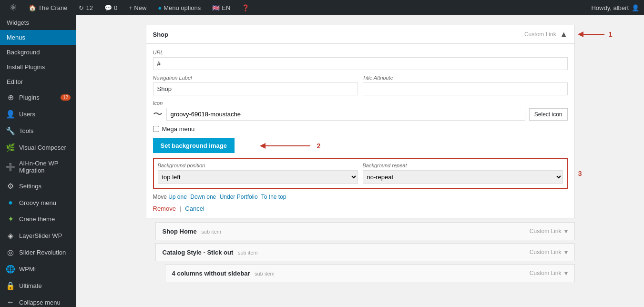  Describe the element at coordinates (86, 8) in the screenshot. I see `updates-item: ↻ 12` at that location.